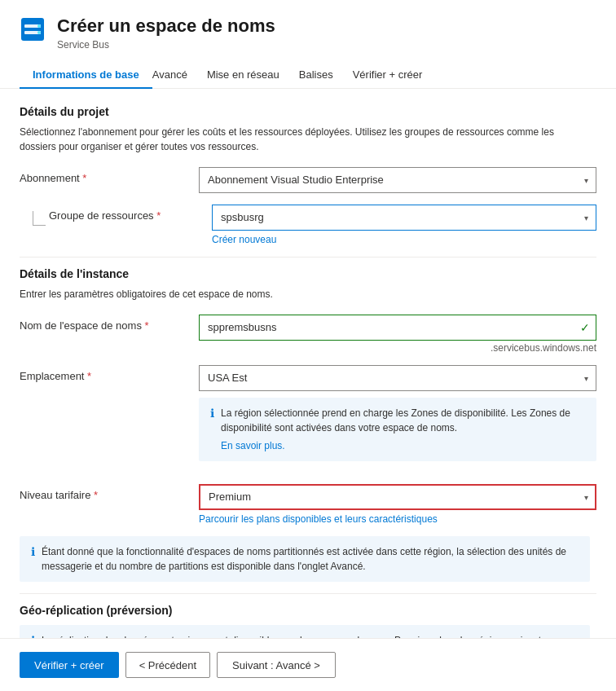  Describe the element at coordinates (109, 323) in the screenshot. I see `namespace-name-label: Nom de l'espace de noms *` at that location.